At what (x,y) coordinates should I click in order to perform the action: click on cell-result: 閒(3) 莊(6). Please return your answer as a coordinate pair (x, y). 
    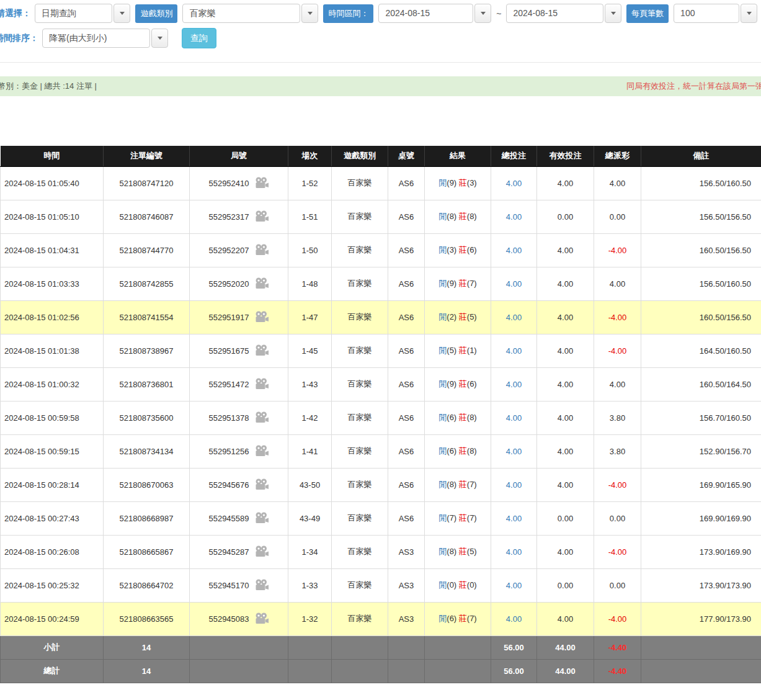
    Looking at the image, I should click on (458, 250).